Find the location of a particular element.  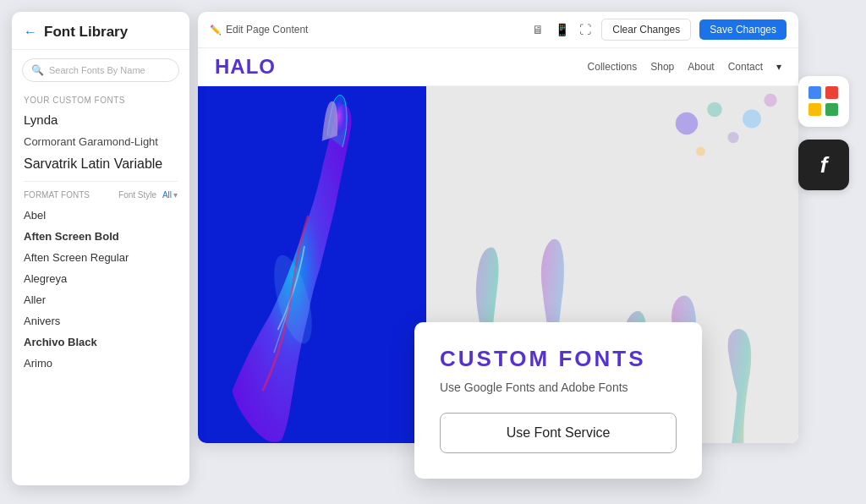

nav-dropdown-icon: ▾ is located at coordinates (779, 67).